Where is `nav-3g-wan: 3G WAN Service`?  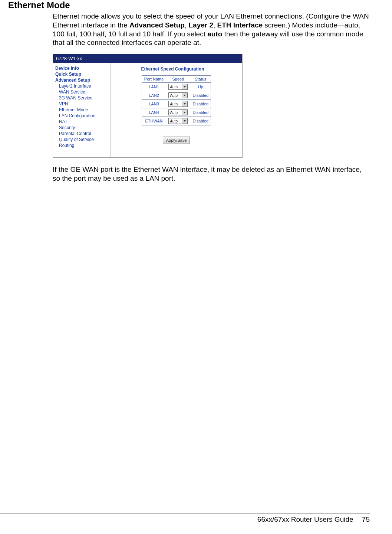 nav-3g-wan: 3G WAN Service is located at coordinates (85, 98).